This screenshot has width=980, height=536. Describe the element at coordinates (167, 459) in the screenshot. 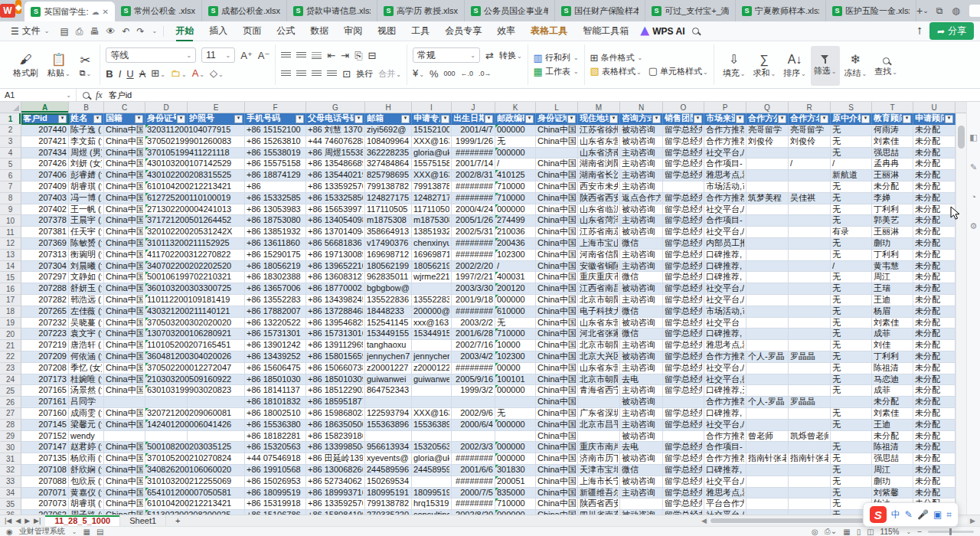

I see `cell: 370105200210270824` at that location.